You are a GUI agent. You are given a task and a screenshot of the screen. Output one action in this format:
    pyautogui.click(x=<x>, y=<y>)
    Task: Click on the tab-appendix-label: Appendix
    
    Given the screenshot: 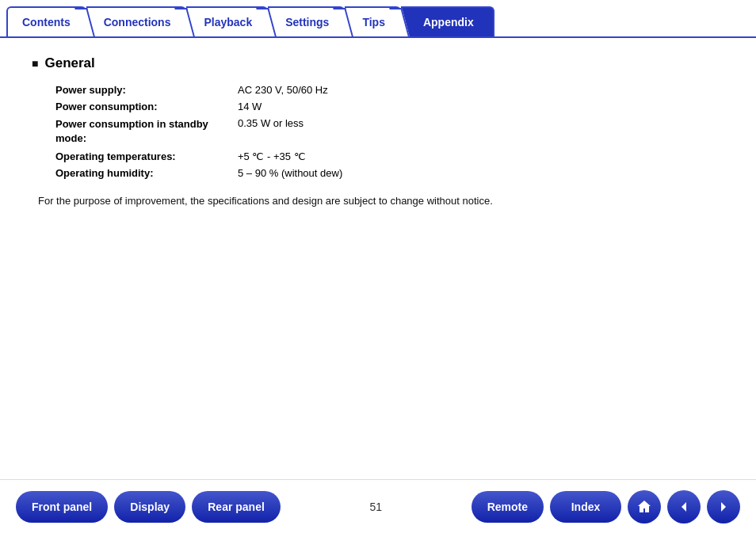 What is the action you would take?
    pyautogui.click(x=449, y=22)
    